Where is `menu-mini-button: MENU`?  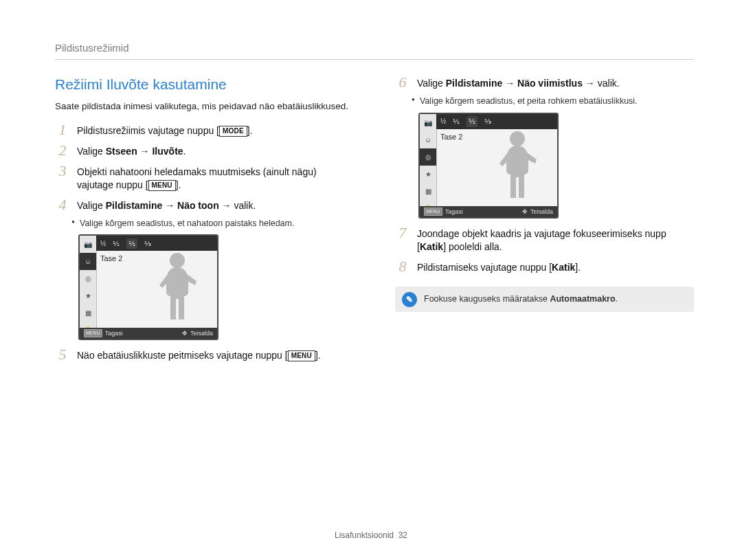 menu-mini-button: MENU is located at coordinates (433, 212).